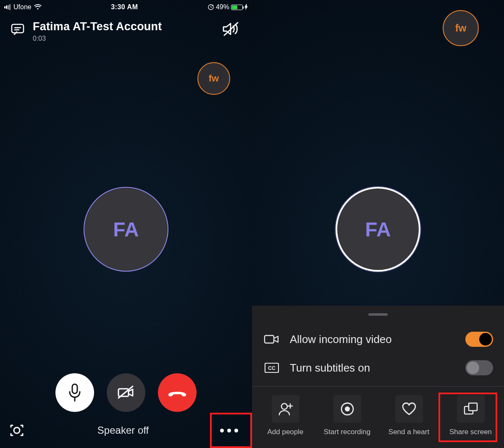 This screenshot has width=504, height=448. What do you see at coordinates (246, 7) in the screenshot?
I see `charging-bolt-icon` at bounding box center [246, 7].